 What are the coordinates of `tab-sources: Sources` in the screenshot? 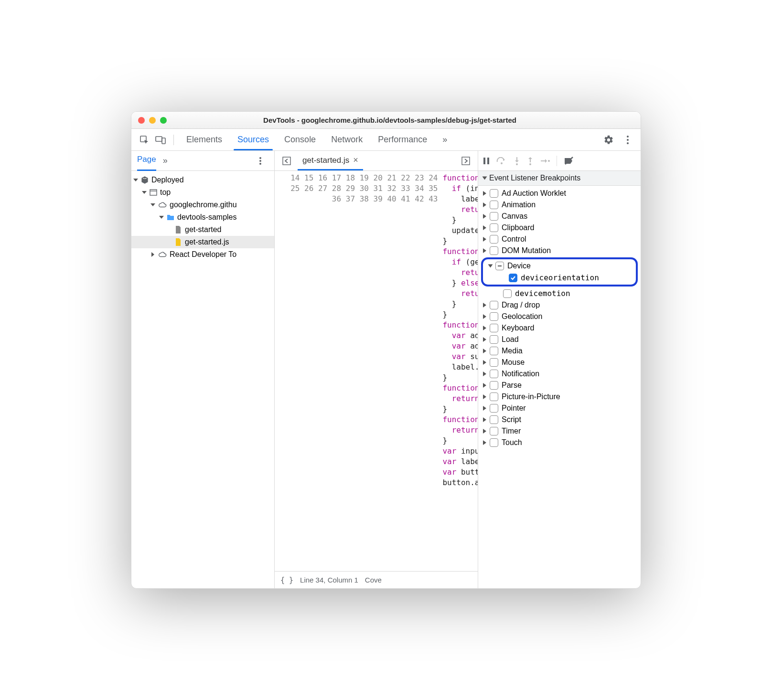 It's located at (253, 139).